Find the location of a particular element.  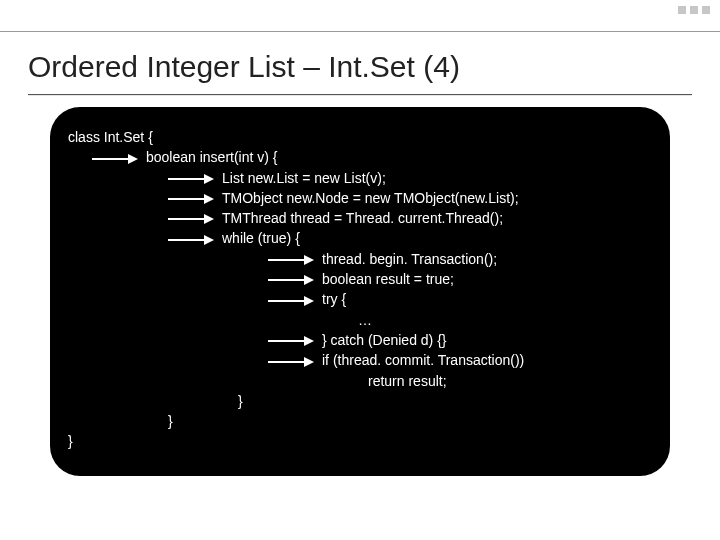

code-line: while (true) { is located at coordinates (360, 238).